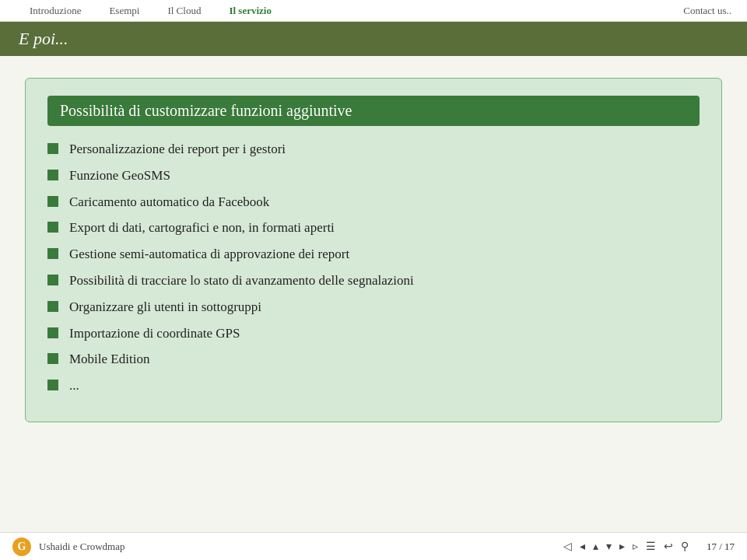 This screenshot has height=560, width=747. What do you see at coordinates (374, 202) in the screenshot?
I see `bullet-item-2: Caricamento automatico da Facebook` at bounding box center [374, 202].